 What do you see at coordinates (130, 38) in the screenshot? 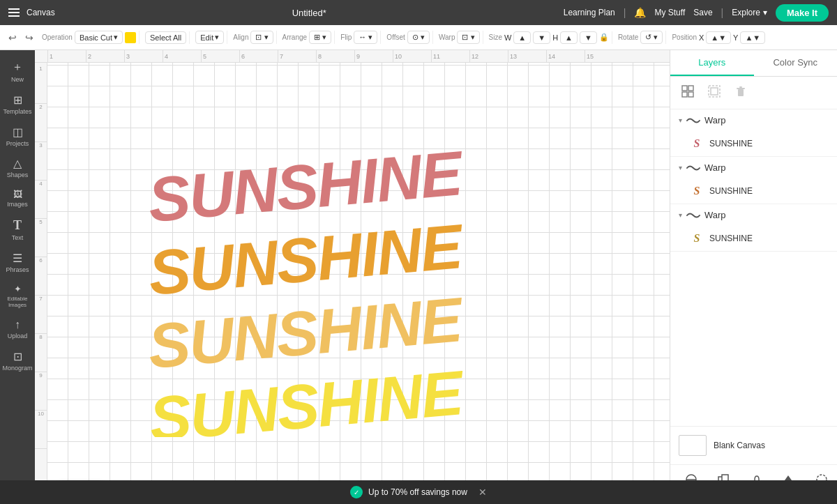
I see `color-swatch` at bounding box center [130, 38].